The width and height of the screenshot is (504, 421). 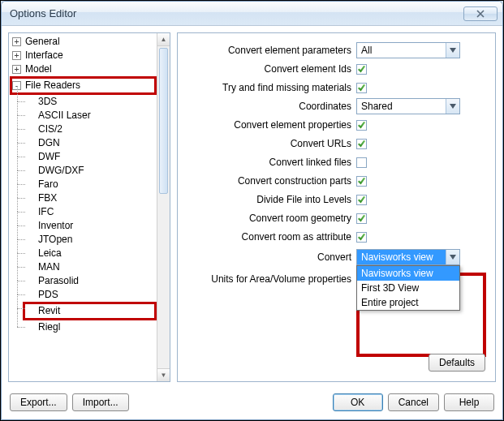 What do you see at coordinates (91, 213) in the screenshot?
I see `tree-item-ifc: IFC` at bounding box center [91, 213].